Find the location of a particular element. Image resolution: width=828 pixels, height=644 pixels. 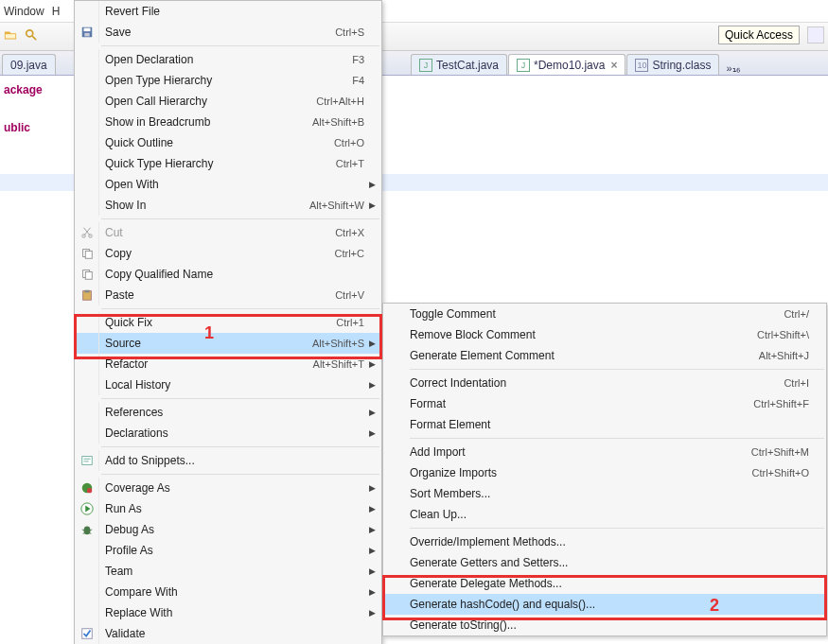

menu-label: Generate Delegate Methods... is located at coordinates (615, 583).